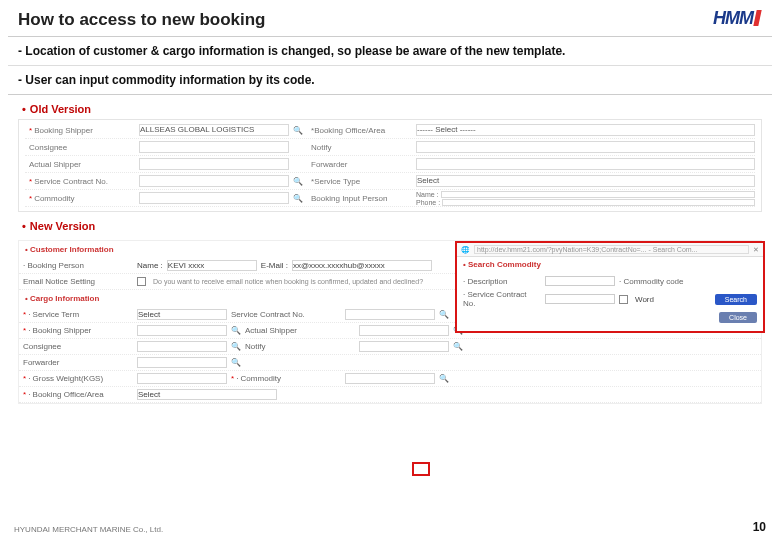  Describe the element at coordinates (286, 314) in the screenshot. I see `nv-service-contract-label: Service Contract No.` at that location.